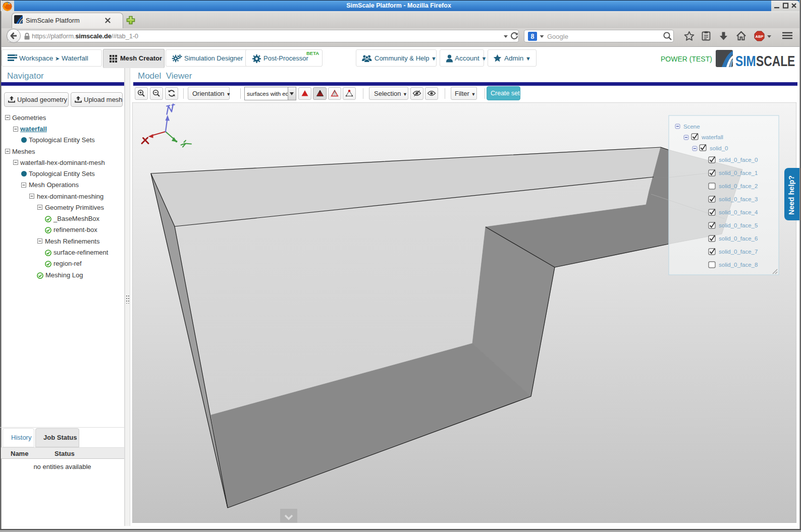 This screenshot has height=532, width=801. Describe the element at coordinates (738, 173) in the screenshot. I see `svg-text: solid_0_face_1` at that location.